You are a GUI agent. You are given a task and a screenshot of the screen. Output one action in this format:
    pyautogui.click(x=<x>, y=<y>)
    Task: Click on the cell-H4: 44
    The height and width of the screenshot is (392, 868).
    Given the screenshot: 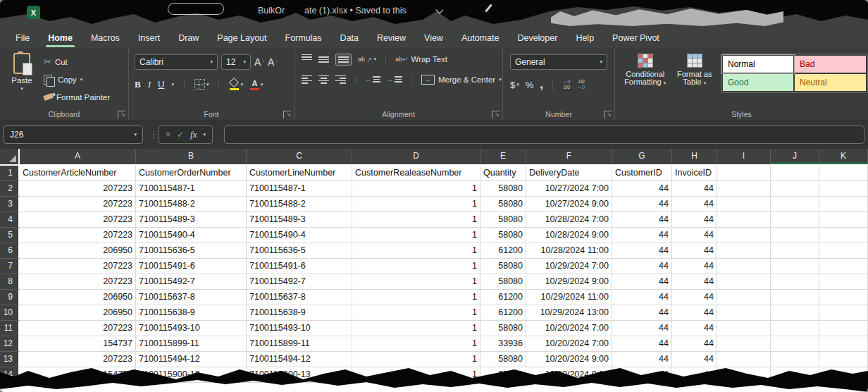 What is the action you would take?
    pyautogui.click(x=695, y=220)
    